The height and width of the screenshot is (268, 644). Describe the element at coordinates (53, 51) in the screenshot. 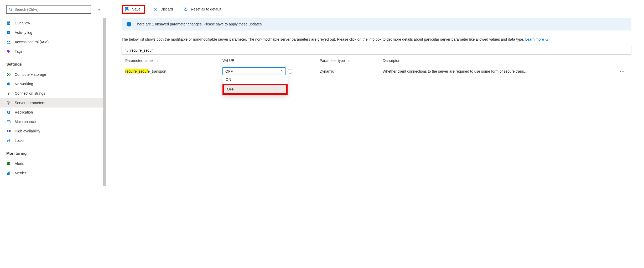

I see `nav-tags: Tags` at that location.